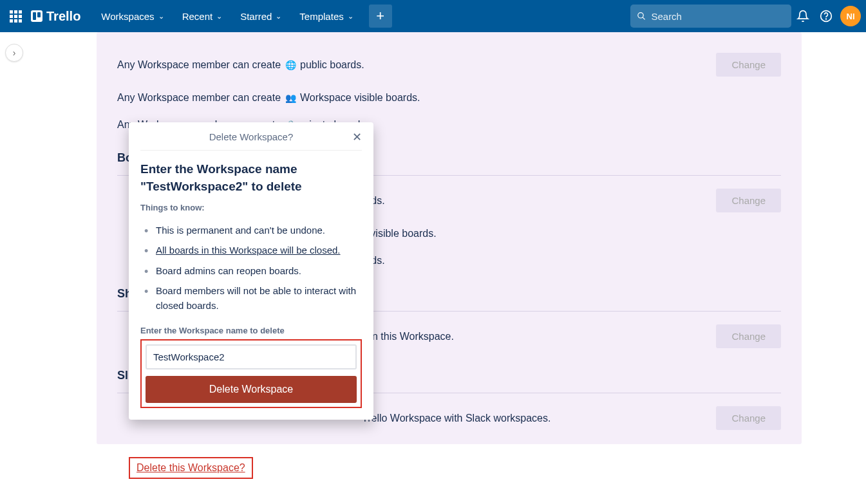 This screenshot has height=504, width=866. What do you see at coordinates (251, 389) in the screenshot?
I see `delete-workspace-button: Delete Workspace` at bounding box center [251, 389].